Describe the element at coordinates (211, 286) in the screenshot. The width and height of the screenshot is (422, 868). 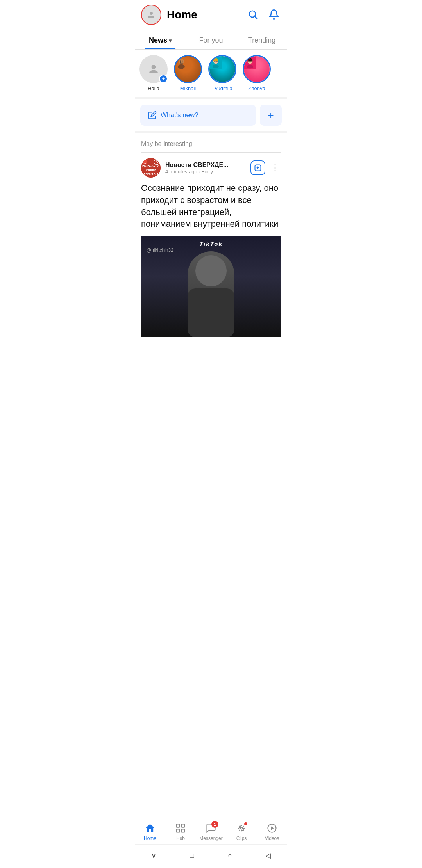
I see `video-overlay: TikTok TikTok @nikitchin32` at that location.